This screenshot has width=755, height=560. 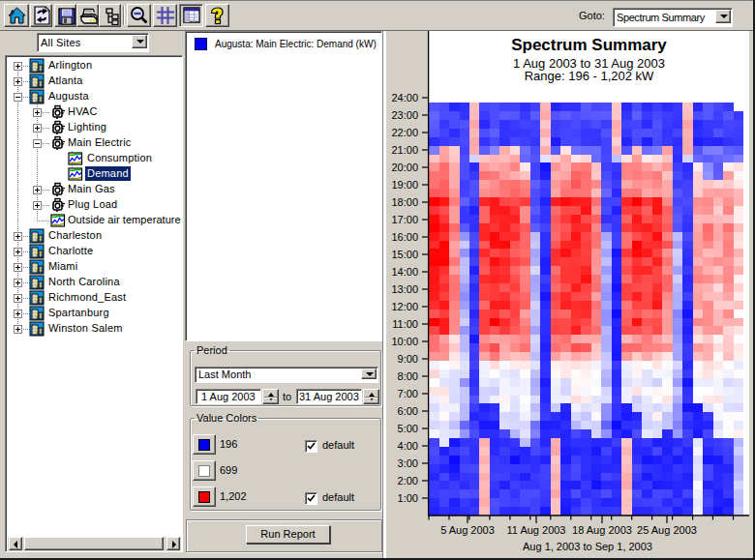 I want to click on svg-text: 15:00, so click(x=405, y=254).